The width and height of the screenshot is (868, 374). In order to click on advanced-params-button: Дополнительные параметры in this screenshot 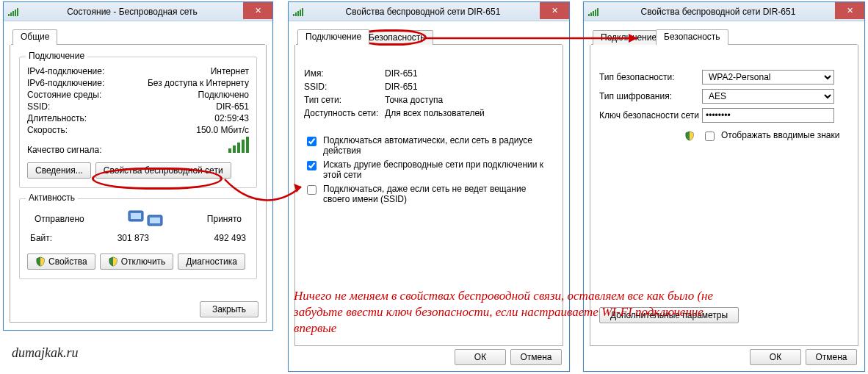, I will do `click(669, 315)`.